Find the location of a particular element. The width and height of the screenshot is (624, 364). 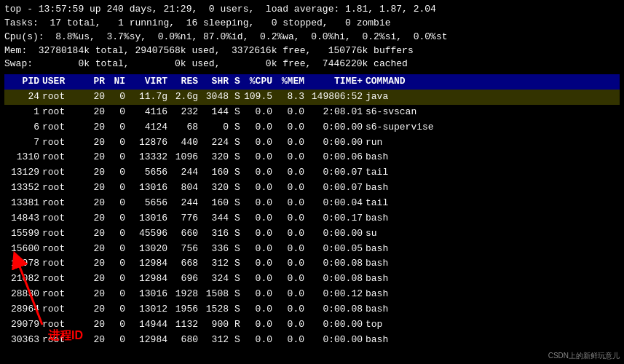

col-header-time: TIME+ is located at coordinates (336, 82).